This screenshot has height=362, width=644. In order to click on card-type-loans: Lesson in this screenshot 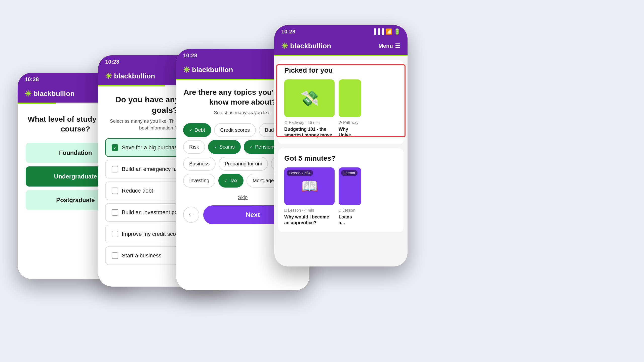, I will do `click(349, 210)`.